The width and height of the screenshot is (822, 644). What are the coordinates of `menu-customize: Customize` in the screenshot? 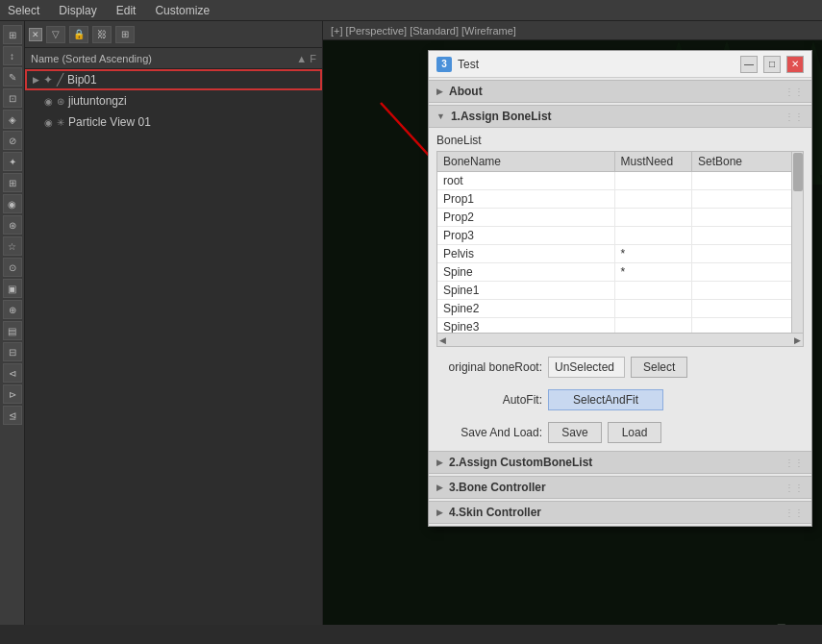 It's located at (183, 11).